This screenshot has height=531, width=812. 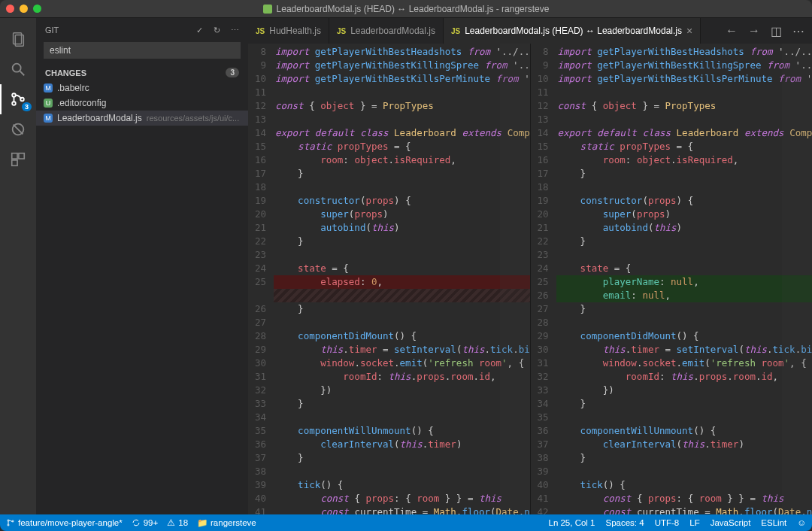 What do you see at coordinates (142, 88) in the screenshot?
I see `changed-file: M.babelrc` at bounding box center [142, 88].